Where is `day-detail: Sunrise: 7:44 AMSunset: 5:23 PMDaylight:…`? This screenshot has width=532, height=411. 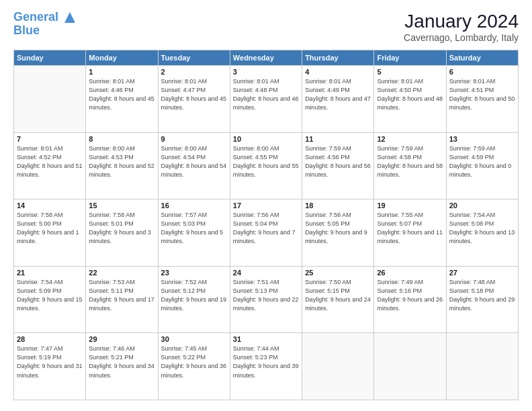 day-detail: Sunrise: 7:44 AMSunset: 5:23 PMDaylight:… is located at coordinates (266, 362).